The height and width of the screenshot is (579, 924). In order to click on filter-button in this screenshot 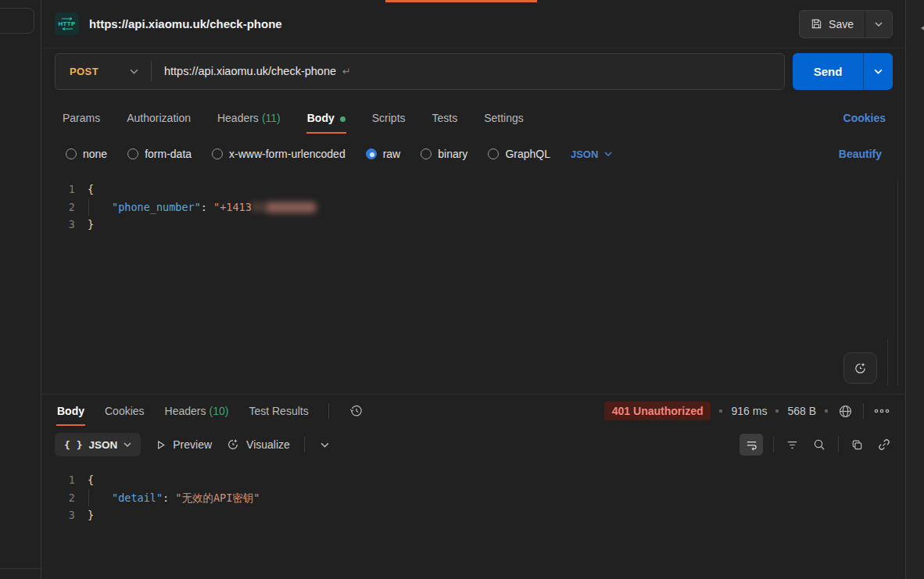, I will do `click(793, 445)`.